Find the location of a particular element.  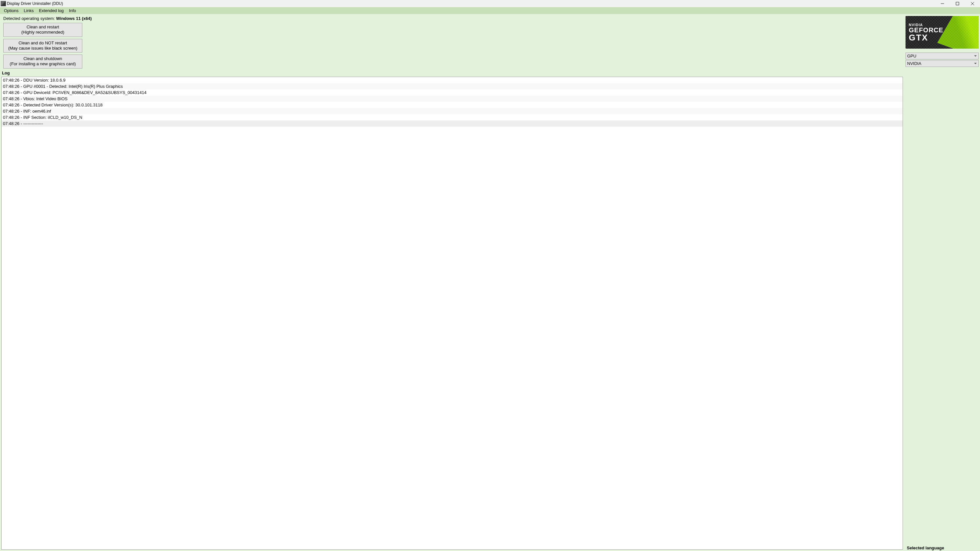

minimize-icon is located at coordinates (943, 4).